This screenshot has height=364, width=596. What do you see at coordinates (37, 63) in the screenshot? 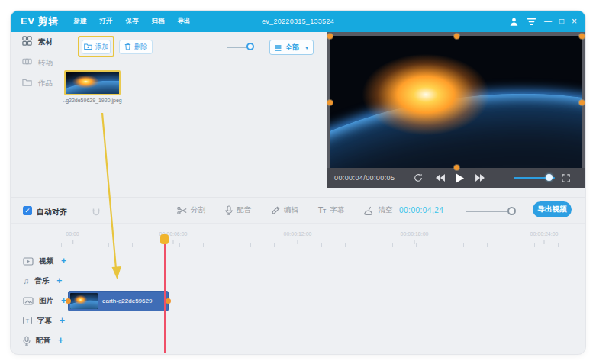
I see `sidebar-item-transitions: 转场` at bounding box center [37, 63].